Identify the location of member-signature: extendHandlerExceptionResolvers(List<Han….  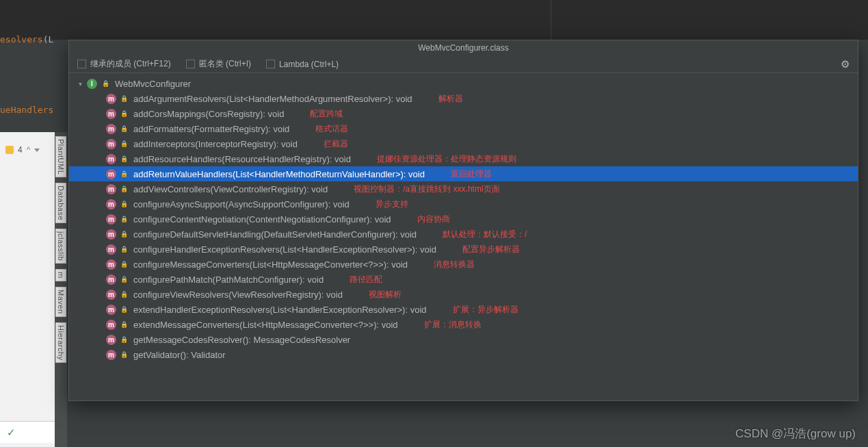
(280, 309).